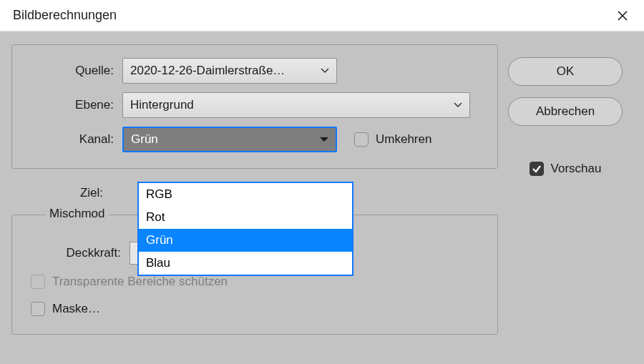 The width and height of the screenshot is (644, 364). I want to click on layer-value: Hintergrund, so click(162, 105).